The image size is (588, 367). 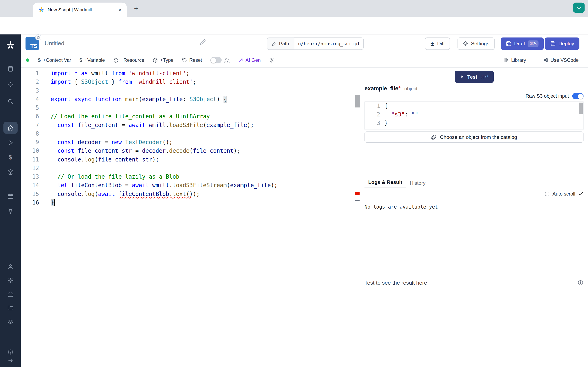 What do you see at coordinates (329, 44) in the screenshot?
I see `path-value-input: u/henri/amusing_script` at bounding box center [329, 44].